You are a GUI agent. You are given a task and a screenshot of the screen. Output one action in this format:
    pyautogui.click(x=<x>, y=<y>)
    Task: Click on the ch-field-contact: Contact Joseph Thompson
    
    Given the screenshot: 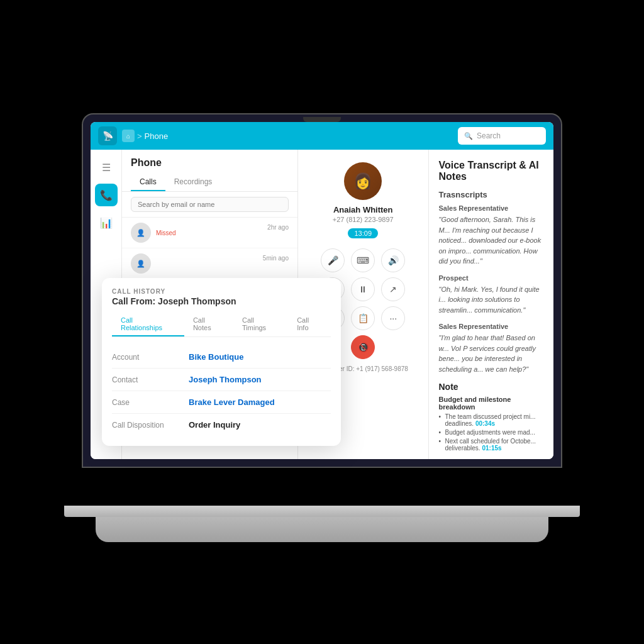 What is the action you would take?
    pyautogui.click(x=221, y=380)
    